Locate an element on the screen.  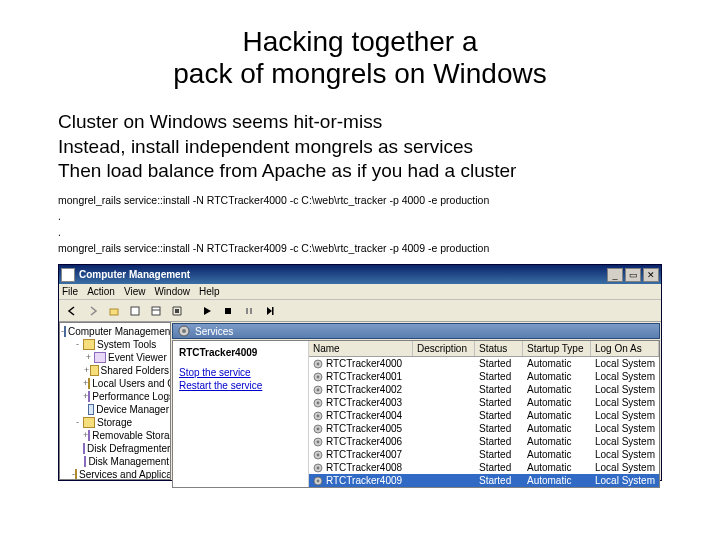
tree-shared-folders: +Shared Folders is located at coordinates (115, 370).